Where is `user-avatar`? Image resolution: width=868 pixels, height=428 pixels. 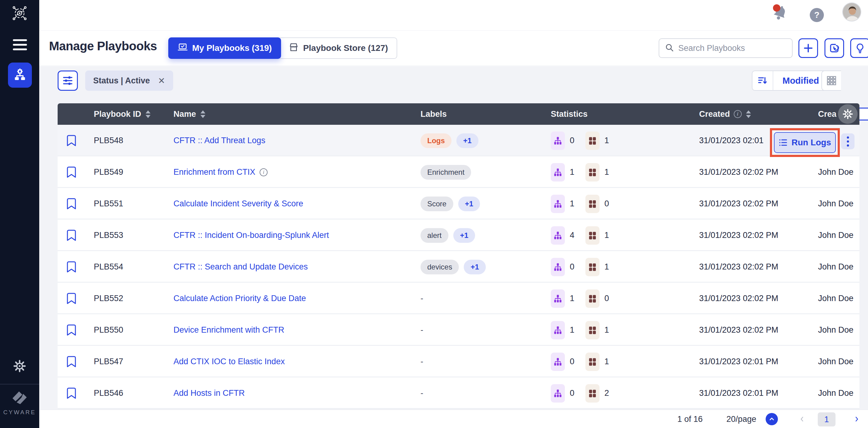 user-avatar is located at coordinates (852, 12).